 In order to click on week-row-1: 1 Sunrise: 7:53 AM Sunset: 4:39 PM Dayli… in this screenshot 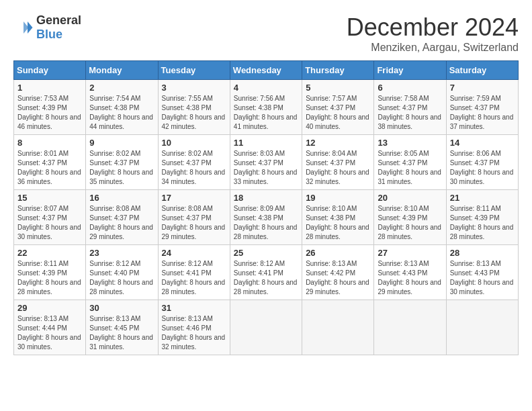, I will do `click(266, 107)`.